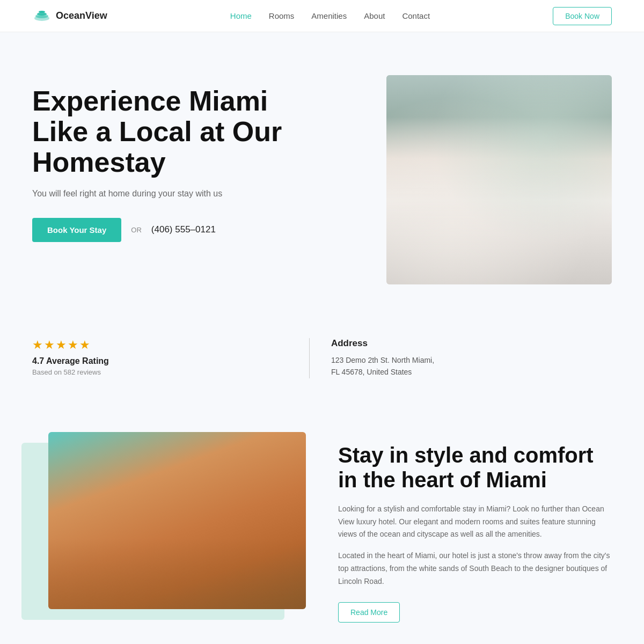 The height and width of the screenshot is (644, 644). I want to click on address-text: 123 Demo 2th St. North Miami, FL 45678, …, so click(471, 366).